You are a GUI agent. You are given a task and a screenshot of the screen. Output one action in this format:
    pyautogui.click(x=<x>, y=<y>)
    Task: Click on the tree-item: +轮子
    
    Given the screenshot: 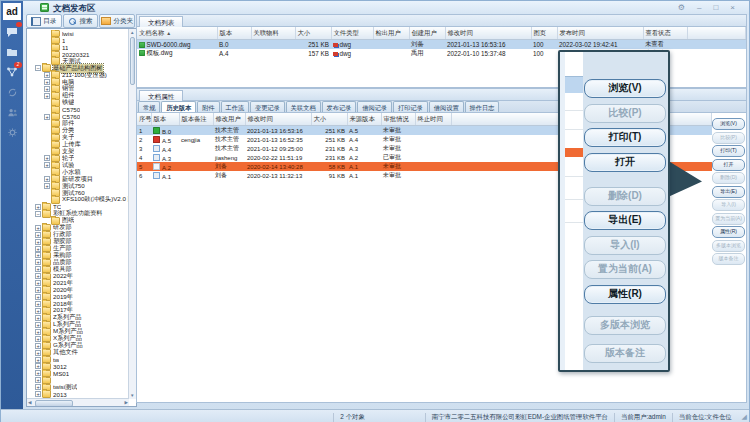 What is the action you would take?
    pyautogui.click(x=78, y=158)
    